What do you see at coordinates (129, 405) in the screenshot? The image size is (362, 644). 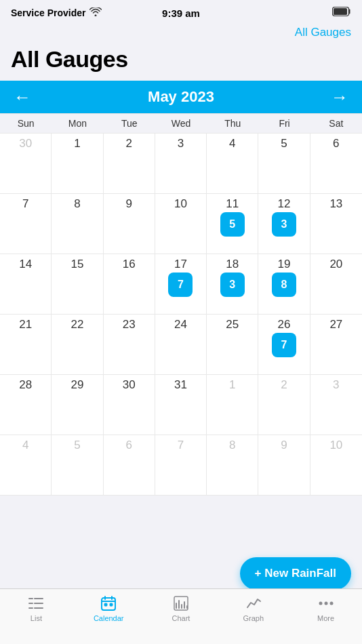 I see `day-cell-w4-d2: 30` at bounding box center [129, 405].